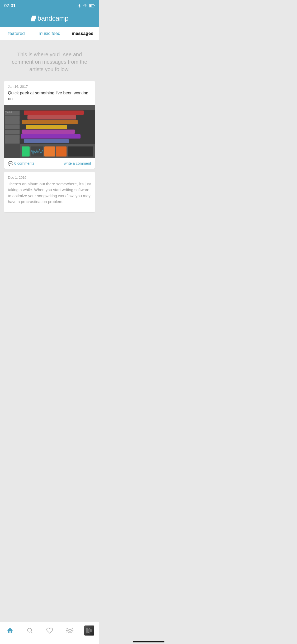  I want to click on tab-messages: messages, so click(82, 34).